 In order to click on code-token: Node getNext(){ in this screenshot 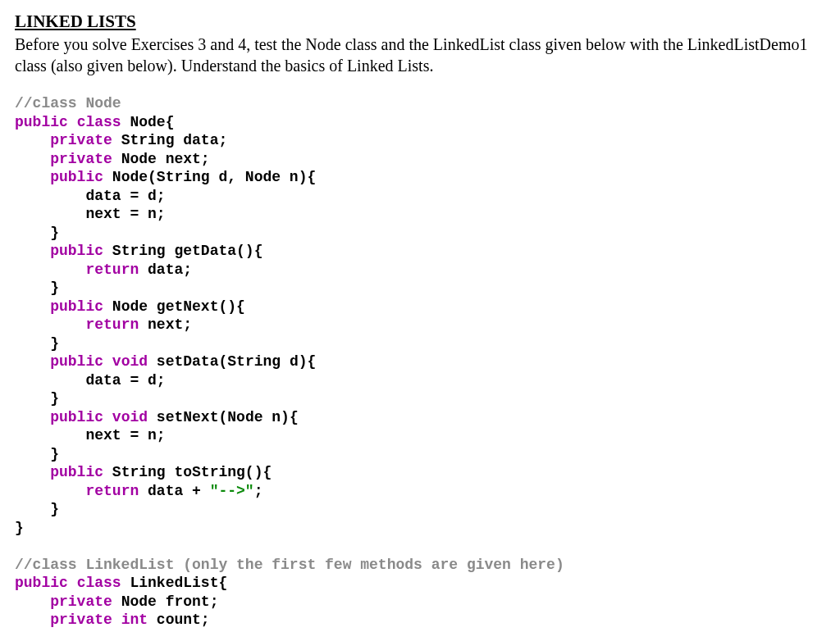, I will do `click(174, 307)`.